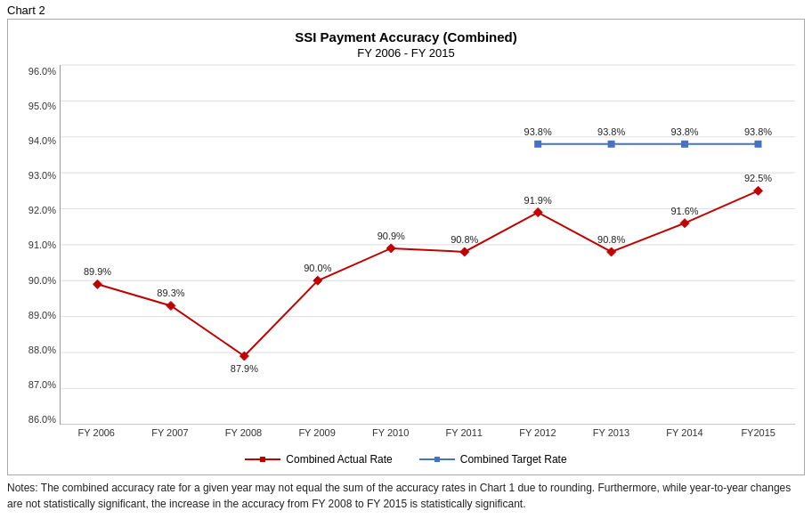 Image resolution: width=812 pixels, height=519 pixels. I want to click on y-axis-label: 92.0%, so click(43, 210).